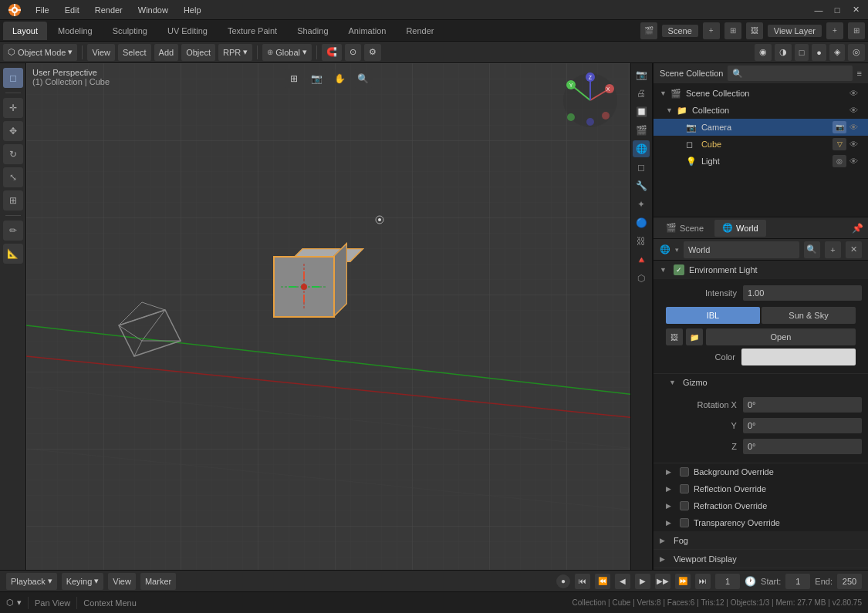  What do you see at coordinates (853, 250) in the screenshot?
I see `world-close-btn: ✕` at bounding box center [853, 250].